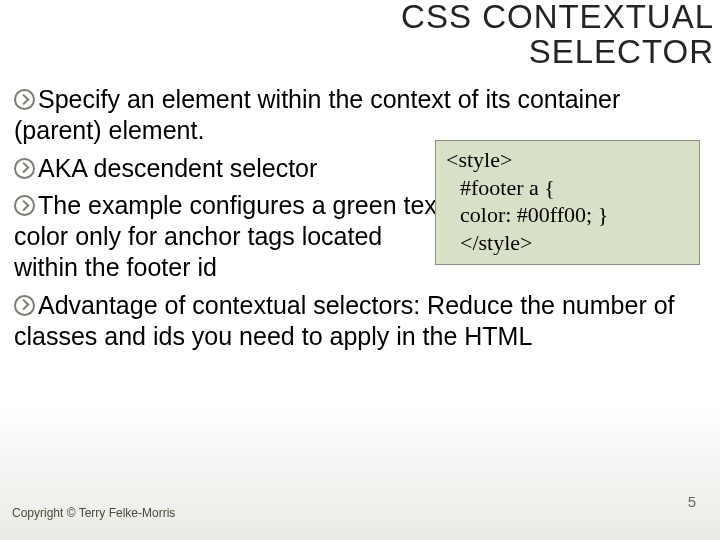 The width and height of the screenshot is (720, 540). I want to click on code-line-4: </style>, so click(568, 243).